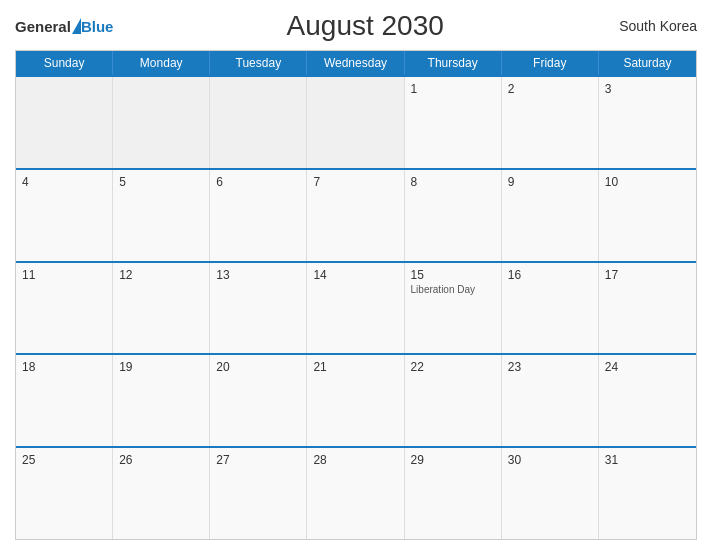  Describe the element at coordinates (453, 275) in the screenshot. I see `day-number: 15` at that location.